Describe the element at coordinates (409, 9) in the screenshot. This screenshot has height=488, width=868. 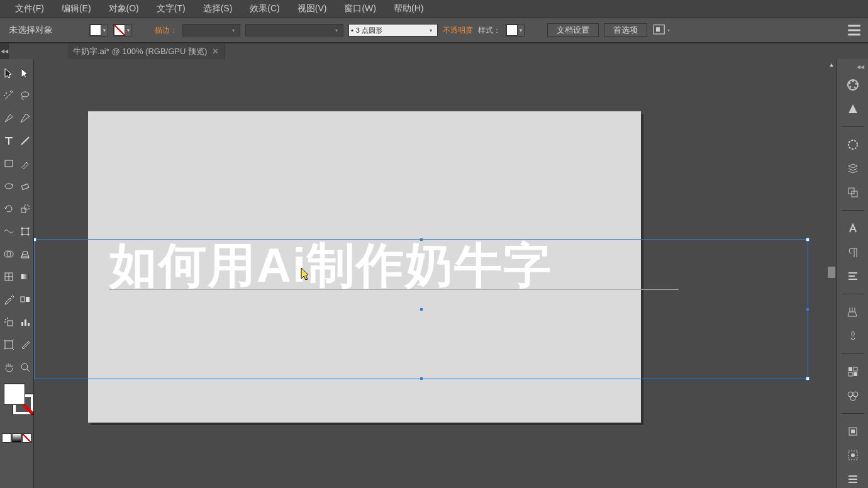
I see `menu-help: 帮助(H)` at that location.